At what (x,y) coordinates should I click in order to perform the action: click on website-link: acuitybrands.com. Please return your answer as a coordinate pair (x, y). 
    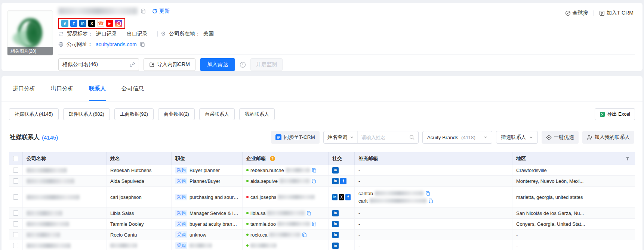
    Looking at the image, I should click on (116, 44).